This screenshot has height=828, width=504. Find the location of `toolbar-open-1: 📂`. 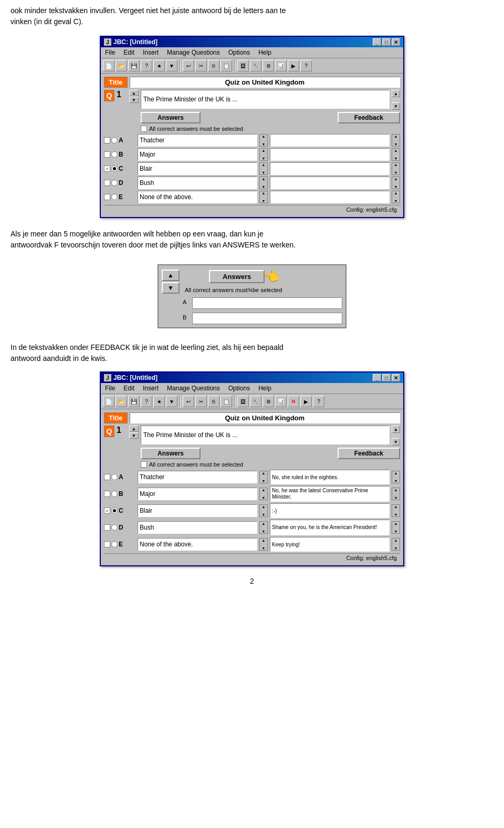

toolbar-open-1: 📂 is located at coordinates (121, 66).